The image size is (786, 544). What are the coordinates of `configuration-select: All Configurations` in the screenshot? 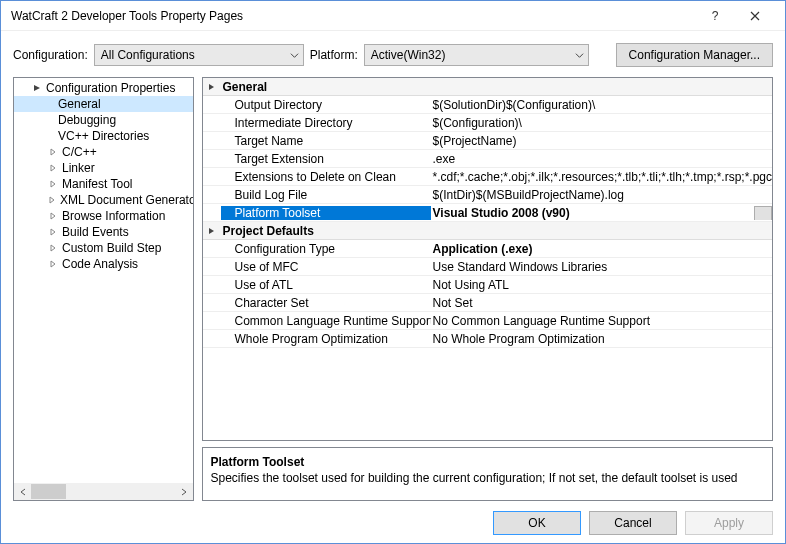 It's located at (199, 55).